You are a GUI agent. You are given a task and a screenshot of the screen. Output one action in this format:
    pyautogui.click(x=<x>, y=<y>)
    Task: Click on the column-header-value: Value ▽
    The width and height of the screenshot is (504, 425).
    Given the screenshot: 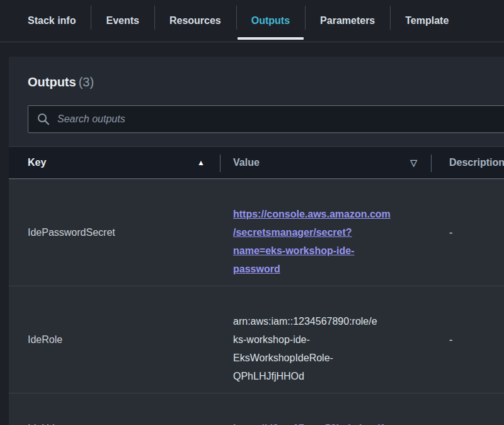 What is the action you would take?
    pyautogui.click(x=325, y=163)
    